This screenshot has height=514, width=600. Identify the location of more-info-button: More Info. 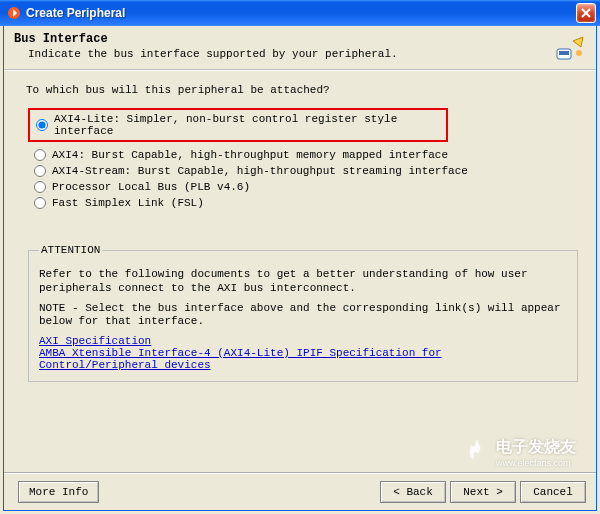
(58, 492).